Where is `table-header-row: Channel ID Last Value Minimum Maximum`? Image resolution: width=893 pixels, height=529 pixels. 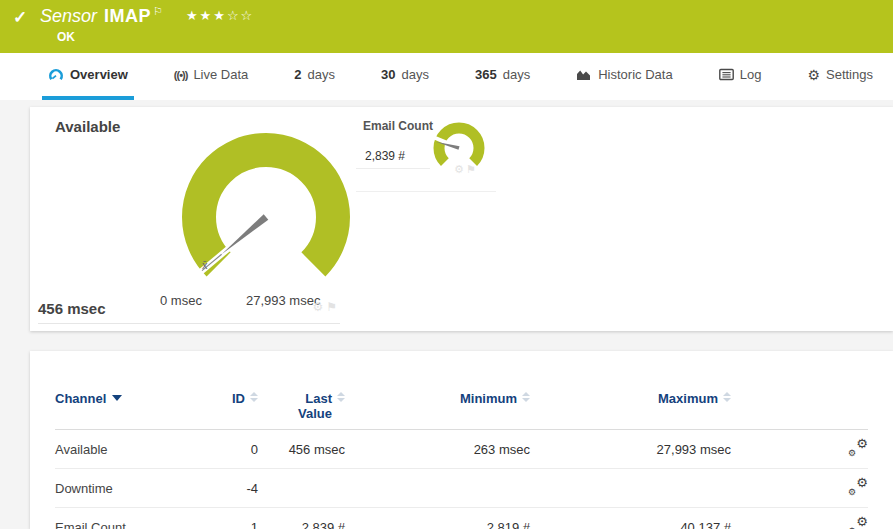 table-header-row: Channel ID Last Value Minimum Maximum is located at coordinates (462, 398).